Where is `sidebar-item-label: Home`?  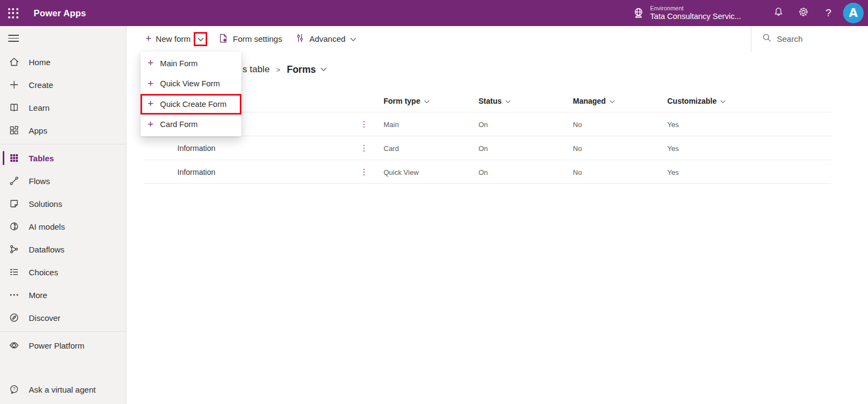 sidebar-item-label: Home is located at coordinates (40, 62).